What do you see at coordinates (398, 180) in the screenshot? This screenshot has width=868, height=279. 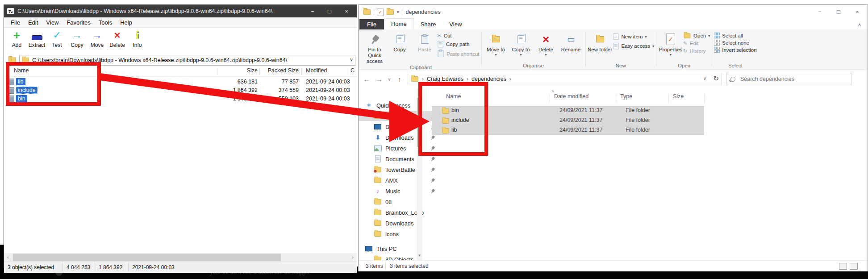 I see `sidebar-item-amx: AMX` at bounding box center [398, 180].